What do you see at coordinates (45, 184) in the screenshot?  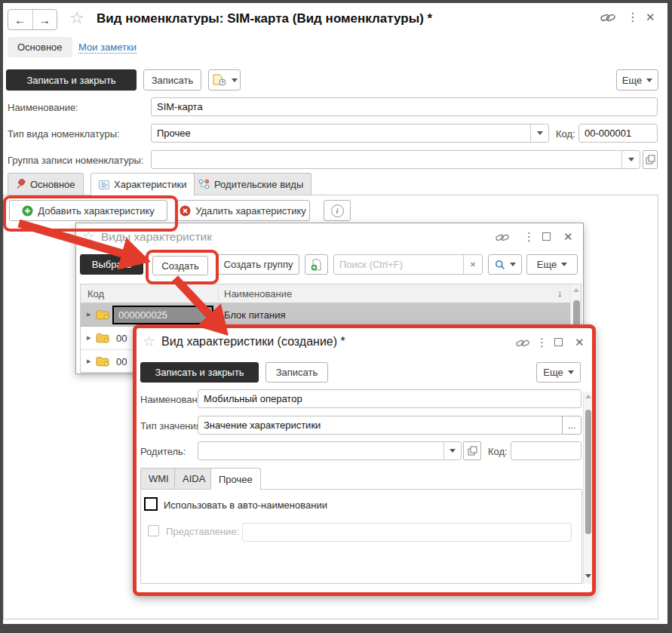 I see `tab-main: Основное` at bounding box center [45, 184].